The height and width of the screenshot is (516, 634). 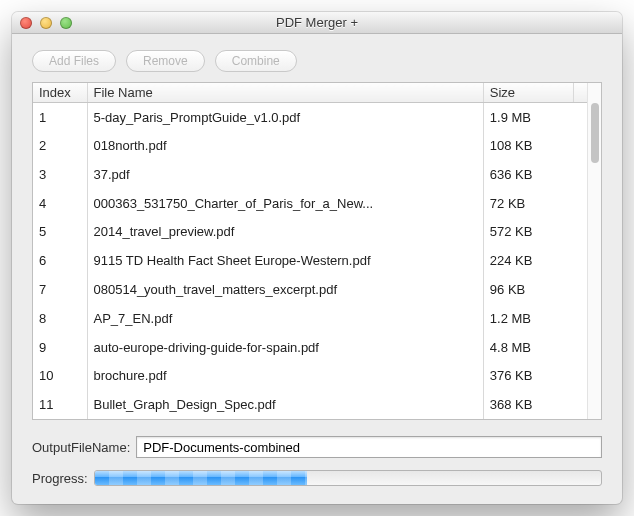 I want to click on progress-label: Progress:, so click(x=60, y=478).